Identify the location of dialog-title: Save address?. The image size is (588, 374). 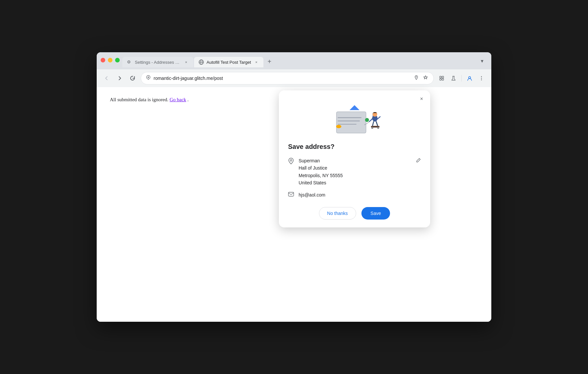
(355, 147).